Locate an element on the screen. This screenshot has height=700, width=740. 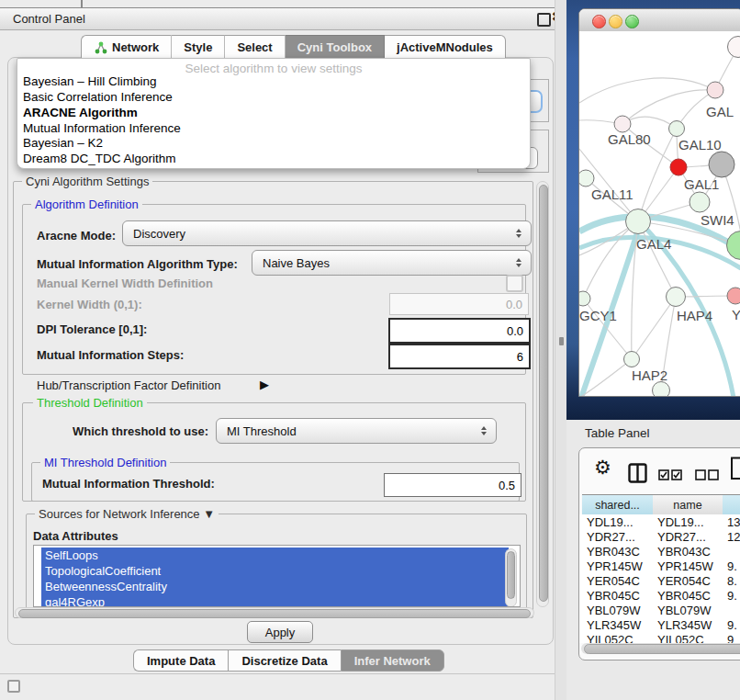
dpi-tolerance-field: 0.0 is located at coordinates (459, 331).